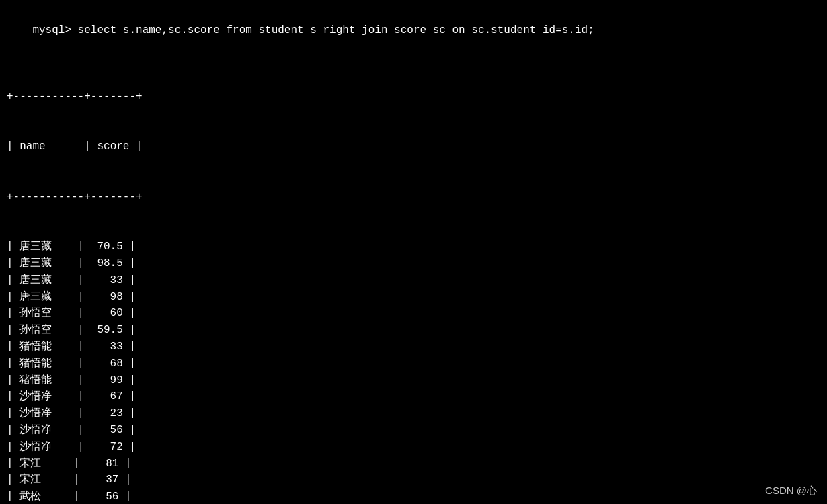 The width and height of the screenshot is (827, 504). I want to click on table-row: | 宋江 | 37 |, so click(414, 480).